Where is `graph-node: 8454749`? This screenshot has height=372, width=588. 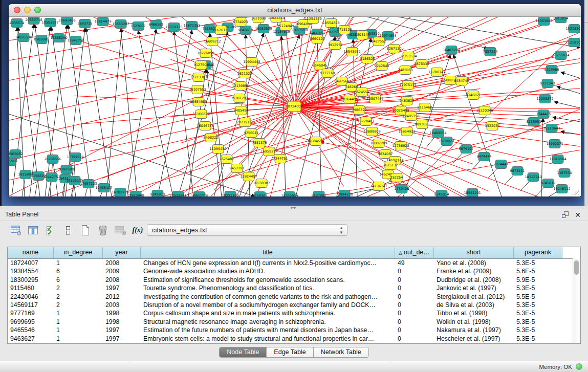
graph-node: 8454749 is located at coordinates (462, 81).